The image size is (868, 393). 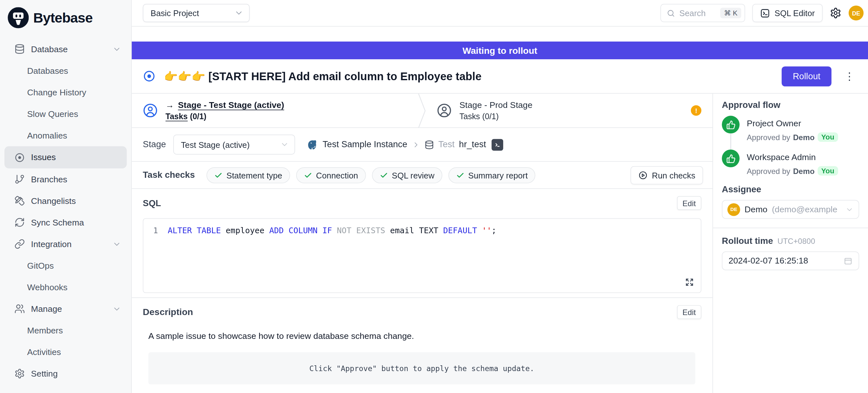 I want to click on stage-select-label: Stage, so click(x=154, y=144).